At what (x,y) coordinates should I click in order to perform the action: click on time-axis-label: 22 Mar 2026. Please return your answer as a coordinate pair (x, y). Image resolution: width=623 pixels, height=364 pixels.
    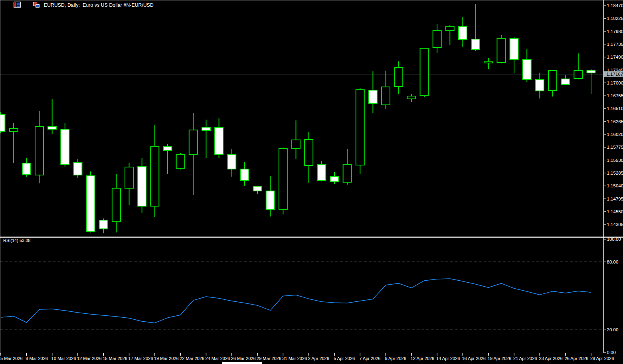
    Looking at the image, I should click on (192, 358).